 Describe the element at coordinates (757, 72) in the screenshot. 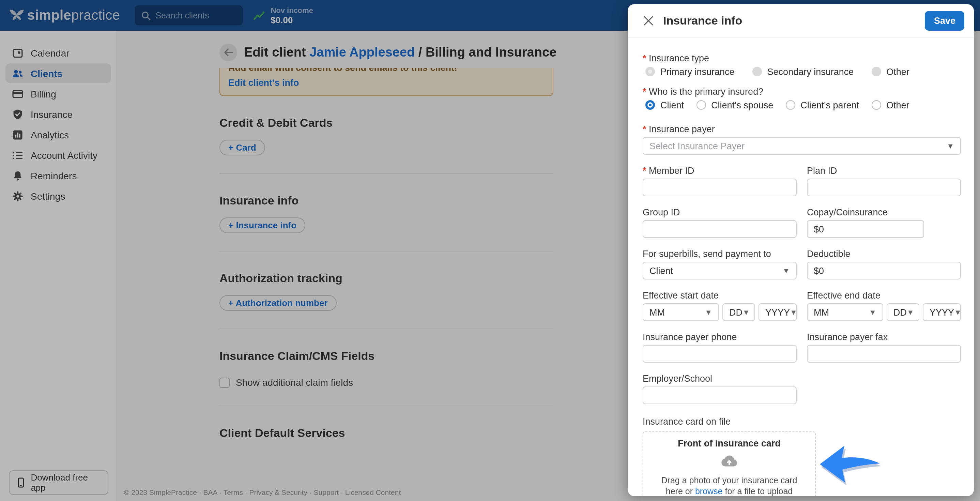

I see `radio-secondary-insurance` at that location.